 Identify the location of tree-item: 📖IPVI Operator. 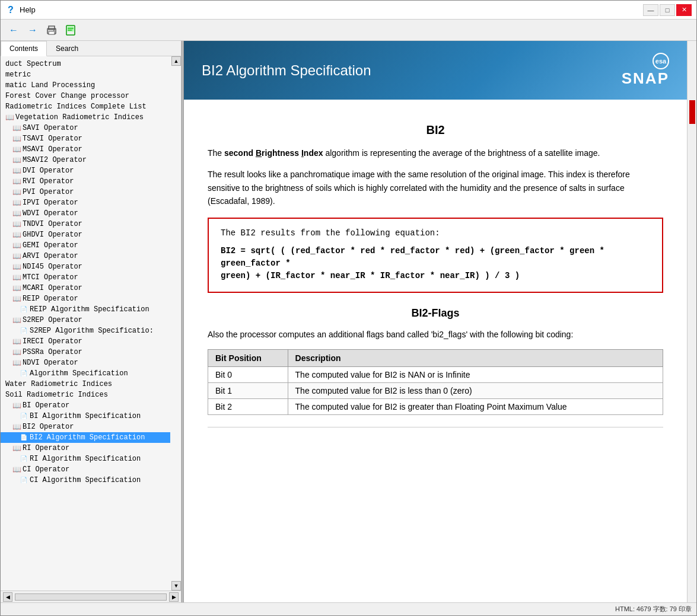
(85, 203).